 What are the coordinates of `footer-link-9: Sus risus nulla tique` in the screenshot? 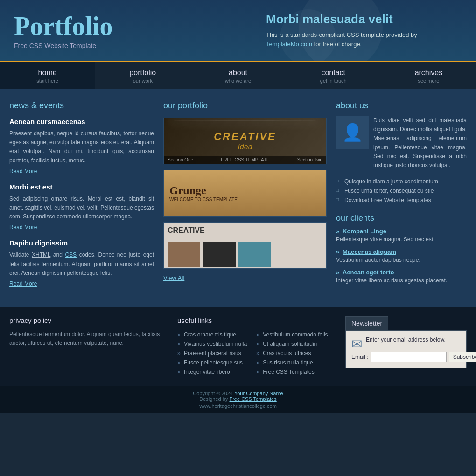 It's located at (292, 363).